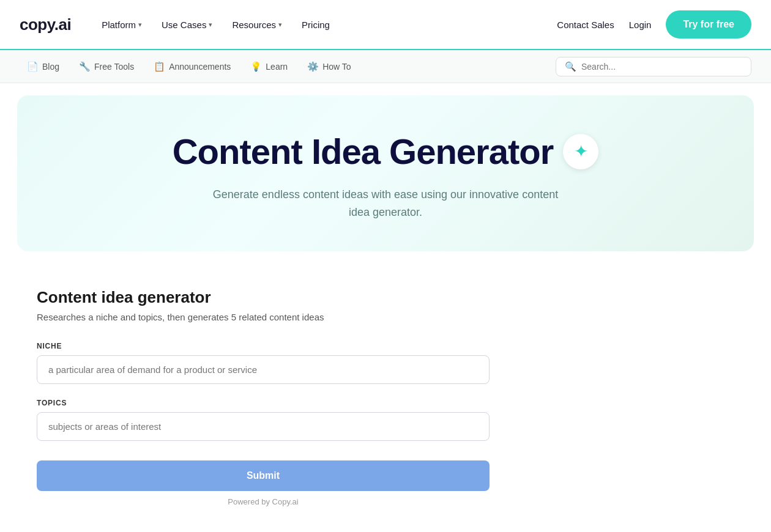 The width and height of the screenshot is (771, 532). Describe the element at coordinates (256, 67) in the screenshot. I see `learn-icon: 💡` at that location.